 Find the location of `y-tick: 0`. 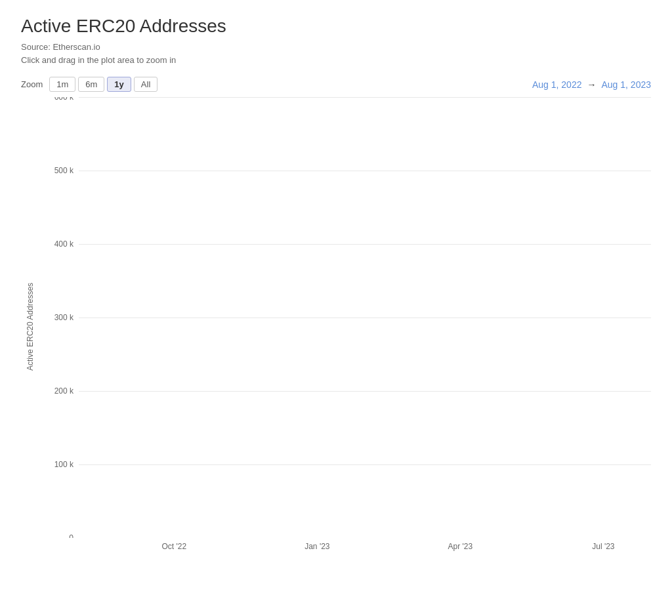

y-tick: 0 is located at coordinates (71, 535).